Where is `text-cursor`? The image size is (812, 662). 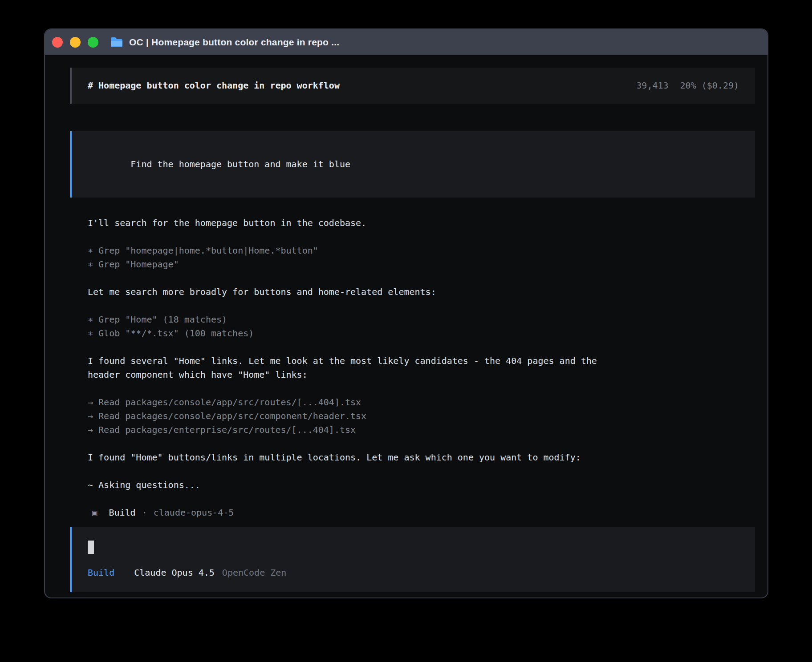
text-cursor is located at coordinates (91, 547).